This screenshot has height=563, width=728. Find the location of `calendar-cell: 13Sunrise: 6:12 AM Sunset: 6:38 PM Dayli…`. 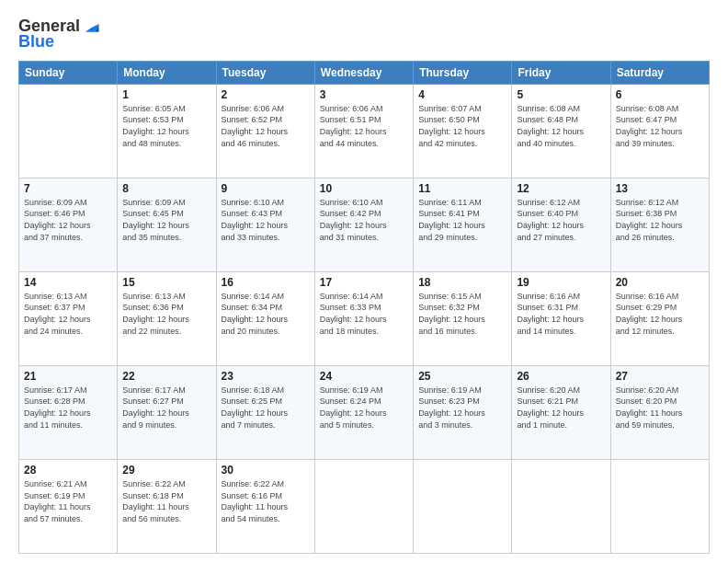

calendar-cell: 13Sunrise: 6:12 AM Sunset: 6:38 PM Dayli… is located at coordinates (660, 224).